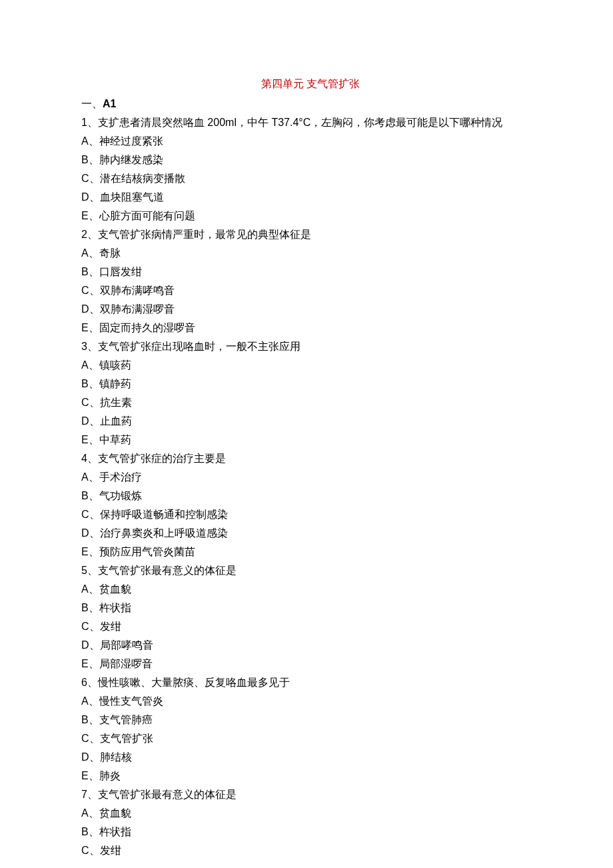 The height and width of the screenshot is (868, 613). I want to click on question-text: 支扩患者清晨突然咯血 200ml，中午 T37.4°C，左胸闷，你考虑最可能是以…, so click(300, 123).